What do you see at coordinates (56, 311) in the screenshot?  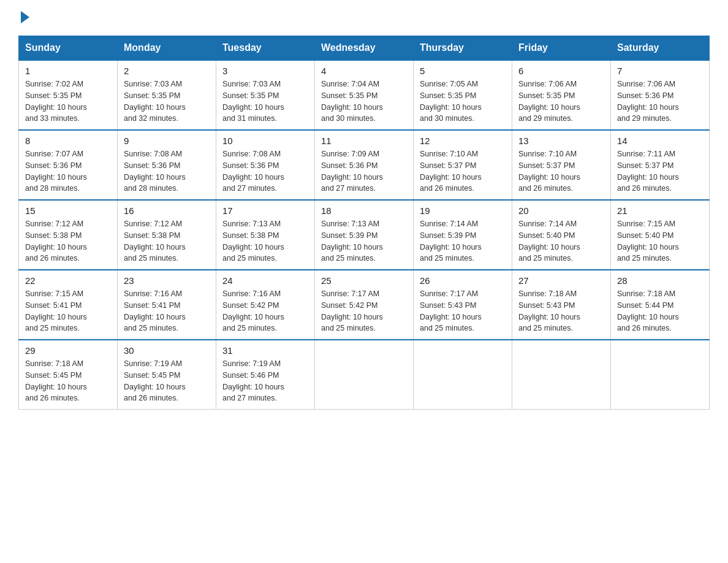 I see `day-info: Sunrise: 7:15 AMSunset: 5:41 PMDaylight:…` at bounding box center [56, 311].